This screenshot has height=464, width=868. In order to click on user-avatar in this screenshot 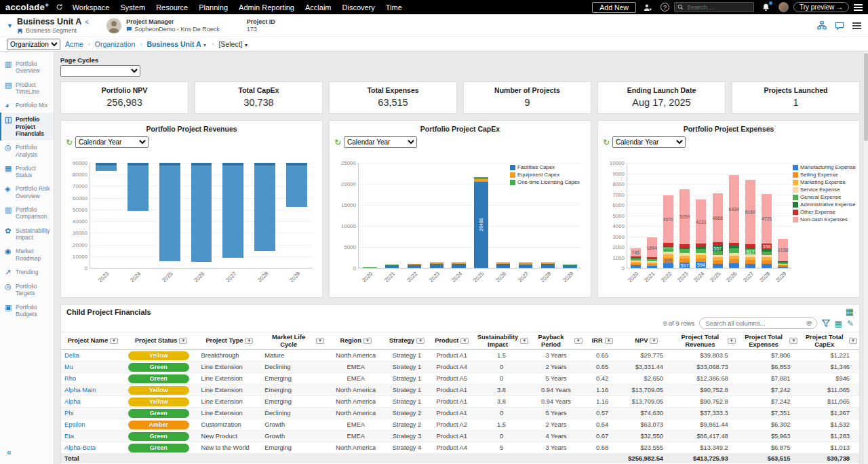, I will do `click(784, 7)`.